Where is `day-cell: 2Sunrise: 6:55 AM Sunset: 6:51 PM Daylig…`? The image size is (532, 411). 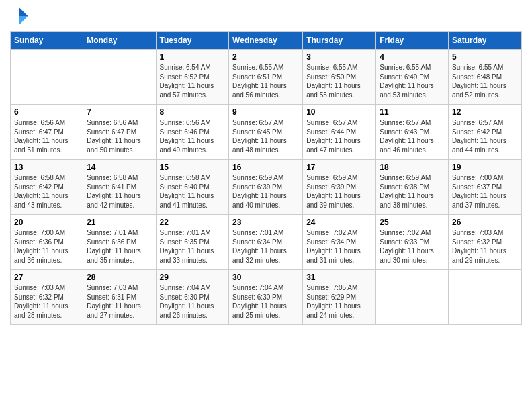 day-cell: 2Sunrise: 6:55 AM Sunset: 6:51 PM Daylig… is located at coordinates (266, 77).